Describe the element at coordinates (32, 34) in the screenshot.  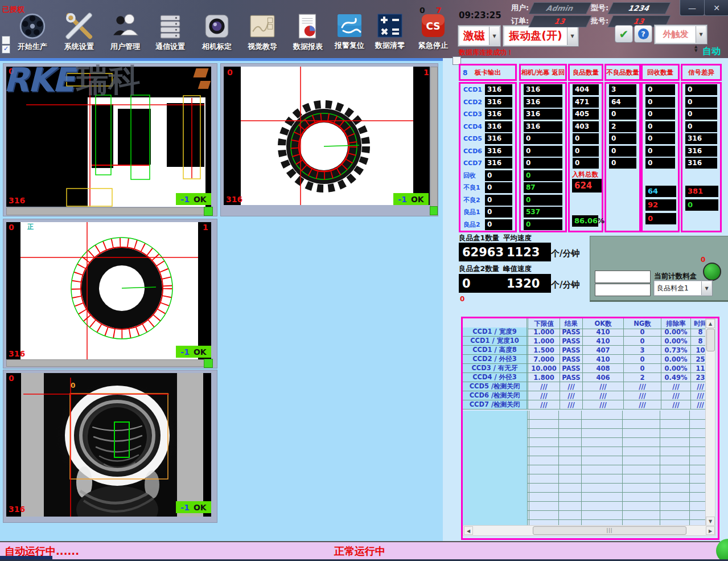
I see `start-production-button: 开始生产` at that location.